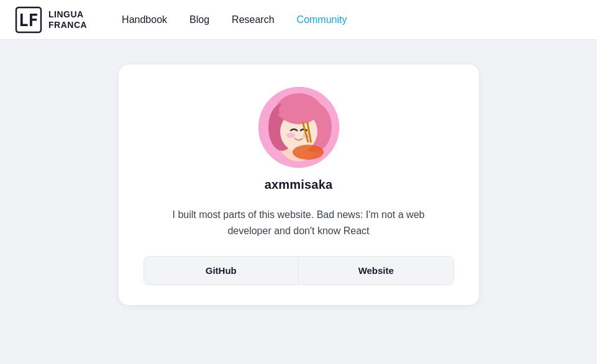 This screenshot has width=597, height=364. What do you see at coordinates (29, 20) in the screenshot?
I see `svg-text: LF` at bounding box center [29, 20].